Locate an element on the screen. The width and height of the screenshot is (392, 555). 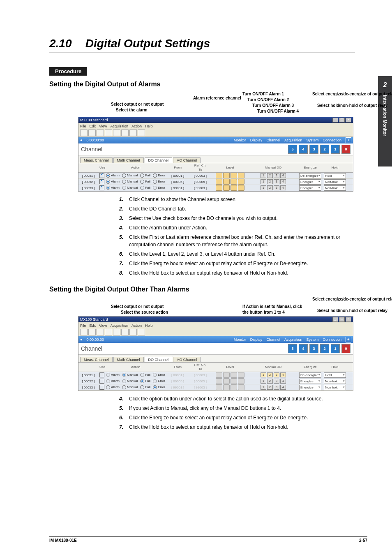
menu-view: View is located at coordinates (103, 126).